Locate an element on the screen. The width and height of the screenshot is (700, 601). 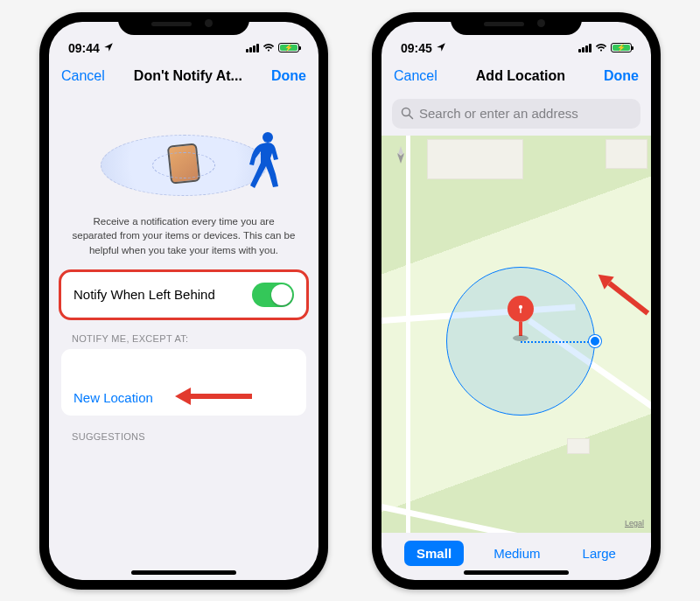
status-time: 09:44 is located at coordinates (84, 48).